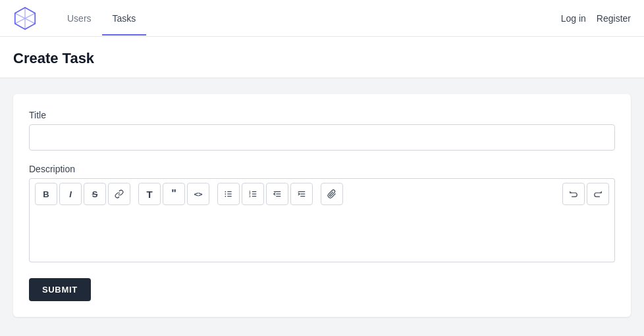 The width and height of the screenshot is (644, 336). Describe the element at coordinates (95, 194) in the screenshot. I see `strikethrough-button: S` at that location.